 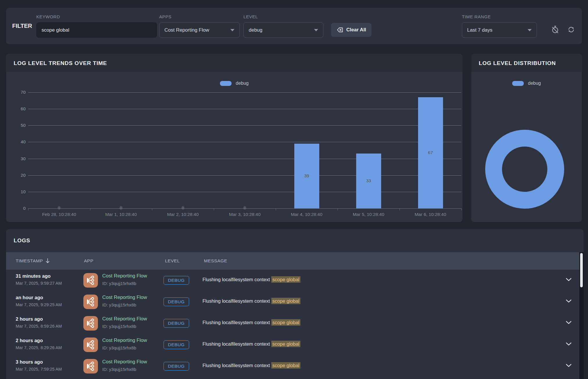 What do you see at coordinates (293, 323) in the screenshot?
I see `log-row: 2 hours ago Mar 7, 2025, 8:59:26 AM Cost…` at bounding box center [293, 323].